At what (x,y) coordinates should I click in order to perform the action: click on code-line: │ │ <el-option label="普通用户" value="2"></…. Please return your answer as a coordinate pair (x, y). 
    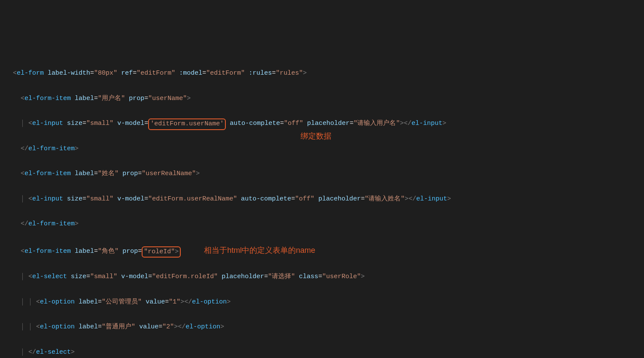
    Looking at the image, I should click on (328, 327).